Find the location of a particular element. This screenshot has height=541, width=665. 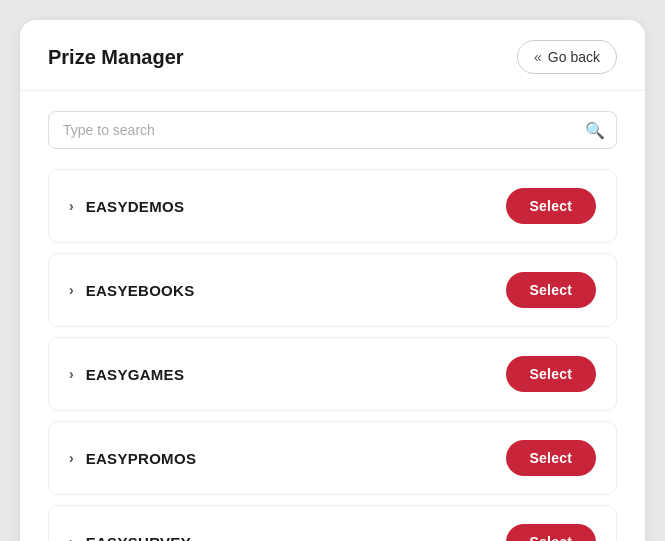

list-item: › EASYPROMOS Select is located at coordinates (332, 458).